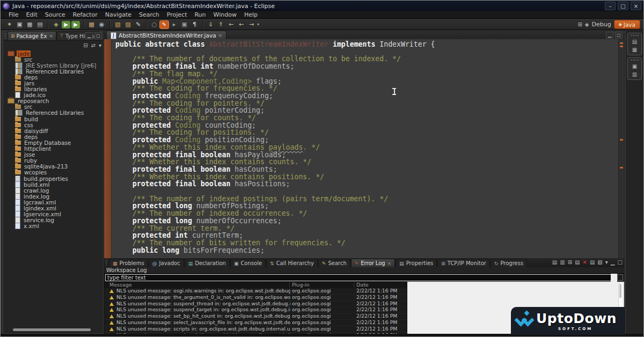 The image size is (644, 337). What do you see at coordinates (13, 15) in the screenshot?
I see `menu-file: File` at bounding box center [13, 15].